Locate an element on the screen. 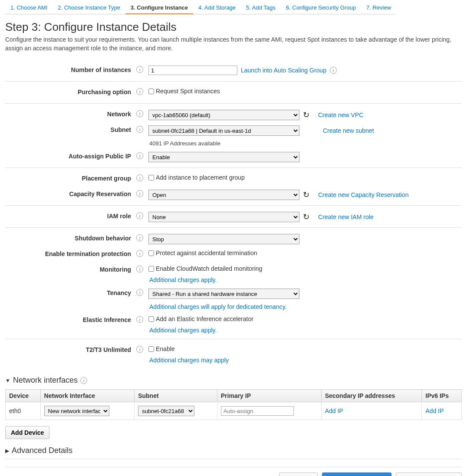 Image resolution: width=467 pixels, height=476 pixels. label-t2t3: T2/T3 Unlimited is located at coordinates (68, 349).